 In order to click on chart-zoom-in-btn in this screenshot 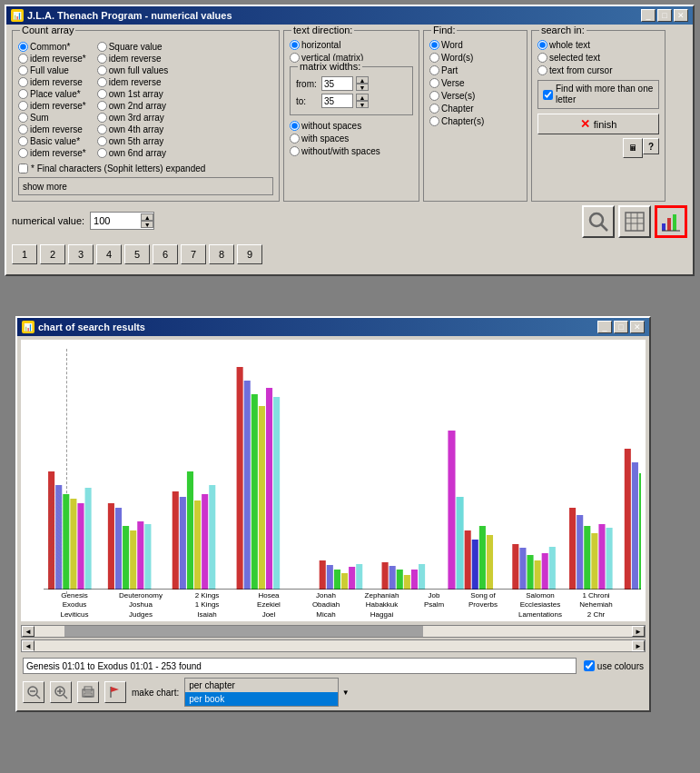, I will do `click(61, 692)`.